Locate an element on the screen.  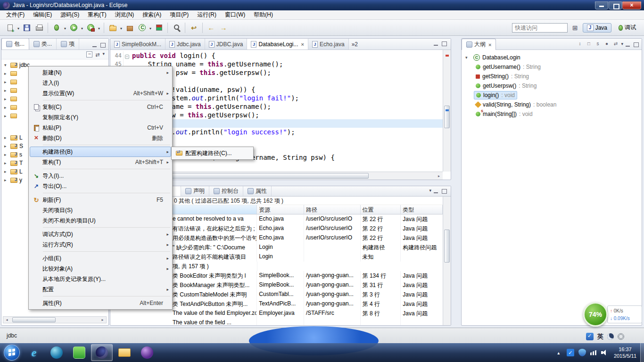
input-mode-icon is located at coordinates (590, 337).